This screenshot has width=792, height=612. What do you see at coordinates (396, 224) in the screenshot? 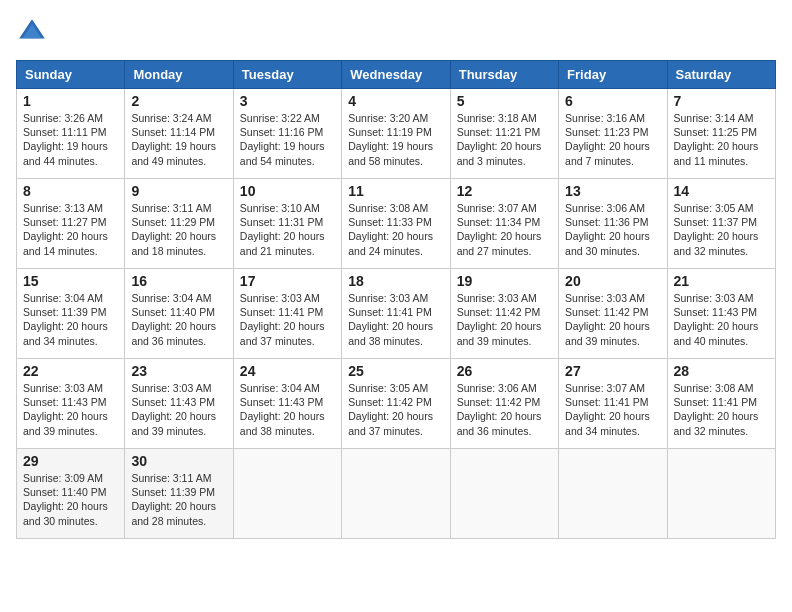
I see `calendar-day-cell: 11Sunrise: 3:08 AM Sunset: 11:33 PM Dayl…` at bounding box center [396, 224].